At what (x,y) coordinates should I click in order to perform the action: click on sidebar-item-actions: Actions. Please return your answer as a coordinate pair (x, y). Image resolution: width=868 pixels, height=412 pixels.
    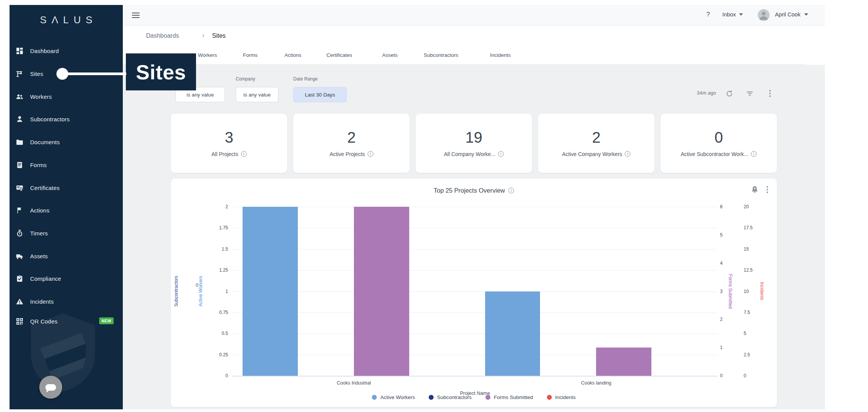
    Looking at the image, I should click on (66, 210).